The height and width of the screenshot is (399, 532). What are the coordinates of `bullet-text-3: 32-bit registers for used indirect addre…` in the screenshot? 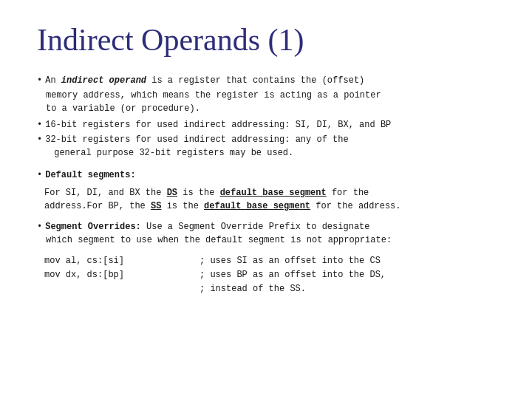 It's located at (270, 146).